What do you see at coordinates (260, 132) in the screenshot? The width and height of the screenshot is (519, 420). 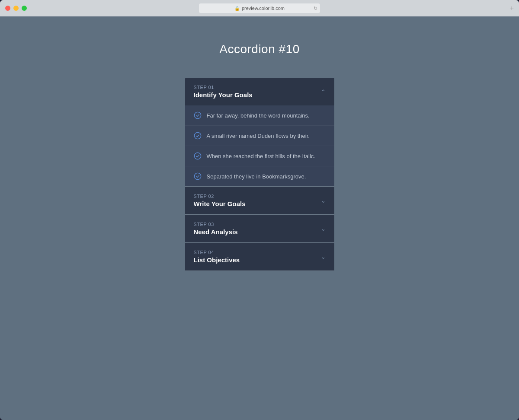 I see `accordion-item-step01: STEP 01 Identify Your Goals ⌃ Far fa` at bounding box center [260, 132].